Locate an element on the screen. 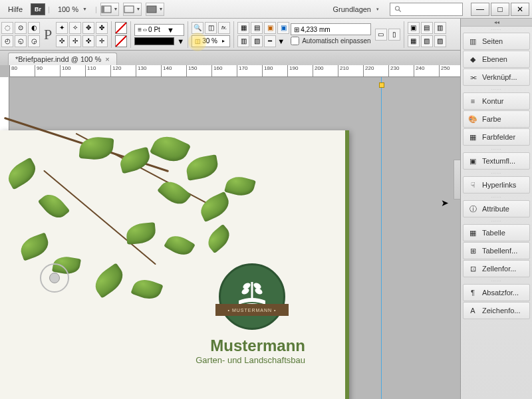 The image size is (532, 399). align-btn: ▧ is located at coordinates (257, 41).